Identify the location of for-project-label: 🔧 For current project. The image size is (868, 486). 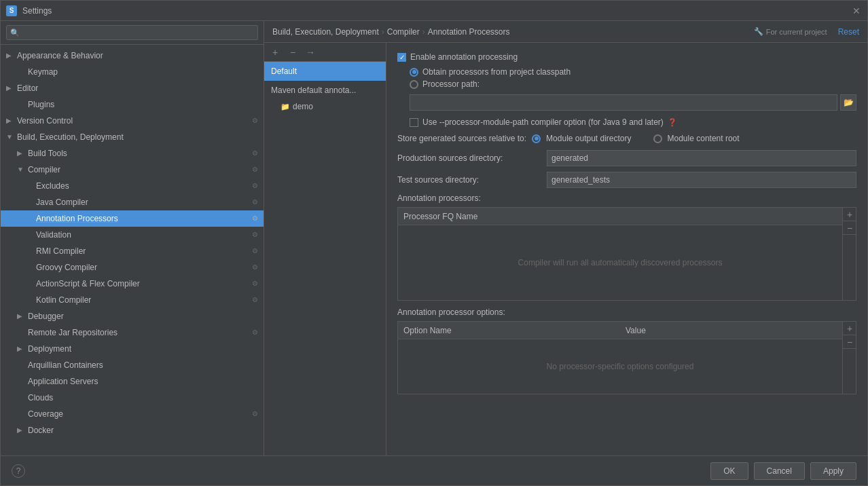
(791, 31).